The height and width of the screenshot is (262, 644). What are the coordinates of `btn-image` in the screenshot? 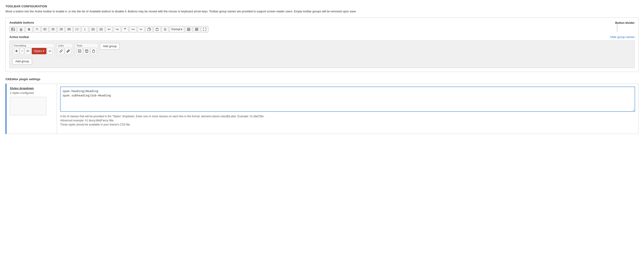 It's located at (13, 29).